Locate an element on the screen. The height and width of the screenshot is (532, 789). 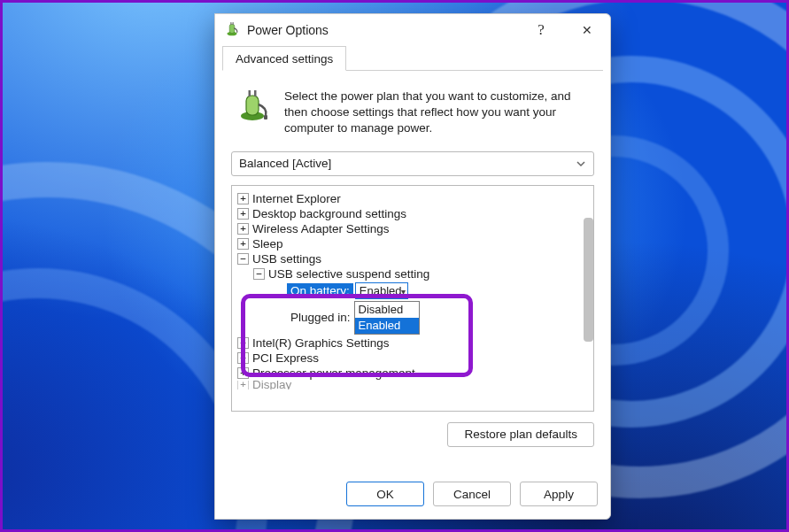
on-battery-combo: Enabled ▾ is located at coordinates (382, 290).